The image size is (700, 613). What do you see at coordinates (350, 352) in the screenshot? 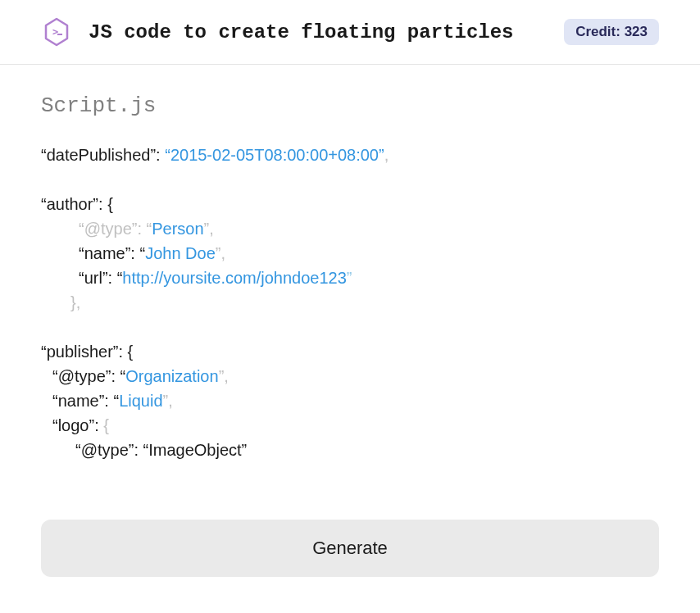
I see `code-line: “publisher”: {` at bounding box center [350, 352].